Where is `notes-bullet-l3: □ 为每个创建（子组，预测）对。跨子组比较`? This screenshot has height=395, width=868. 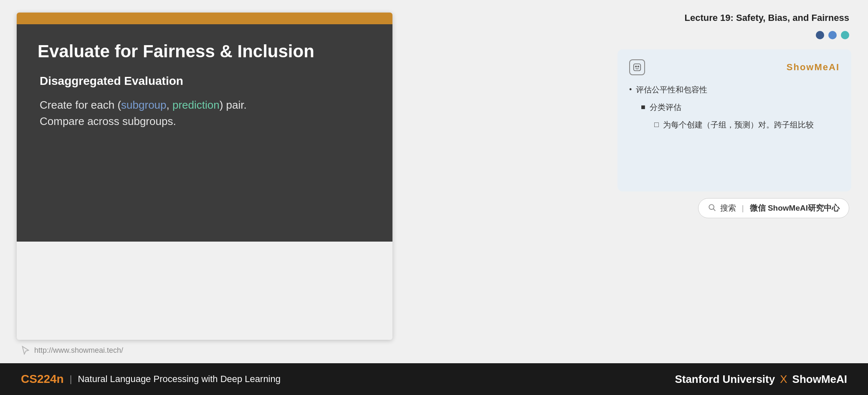
notes-bullet-l3: □ 为每个创建（子组，预测）对。跨子组比较 is located at coordinates (734, 125).